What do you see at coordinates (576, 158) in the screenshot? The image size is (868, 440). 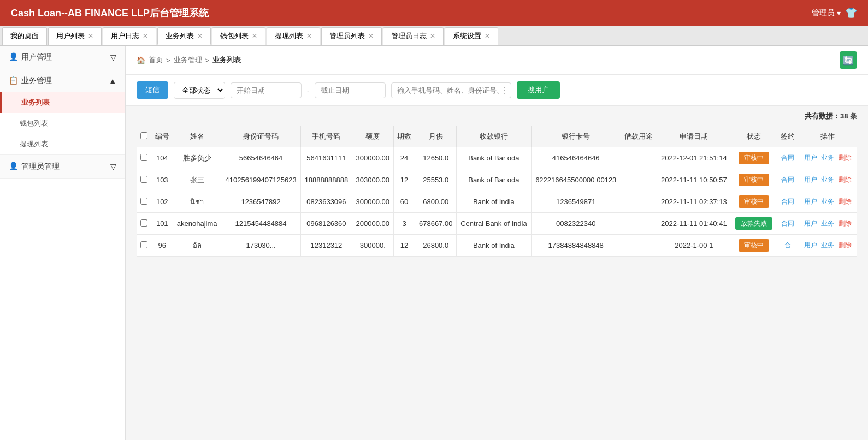 I see `table-cell: 416546464646` at bounding box center [576, 158].